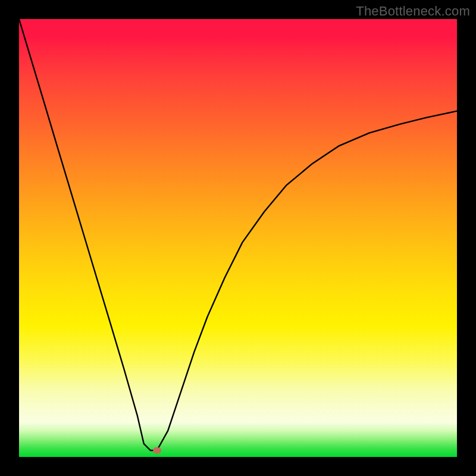 This screenshot has width=476, height=476. Describe the element at coordinates (413, 11) in the screenshot. I see `watermark-text: TheBottleneck.com` at that location.